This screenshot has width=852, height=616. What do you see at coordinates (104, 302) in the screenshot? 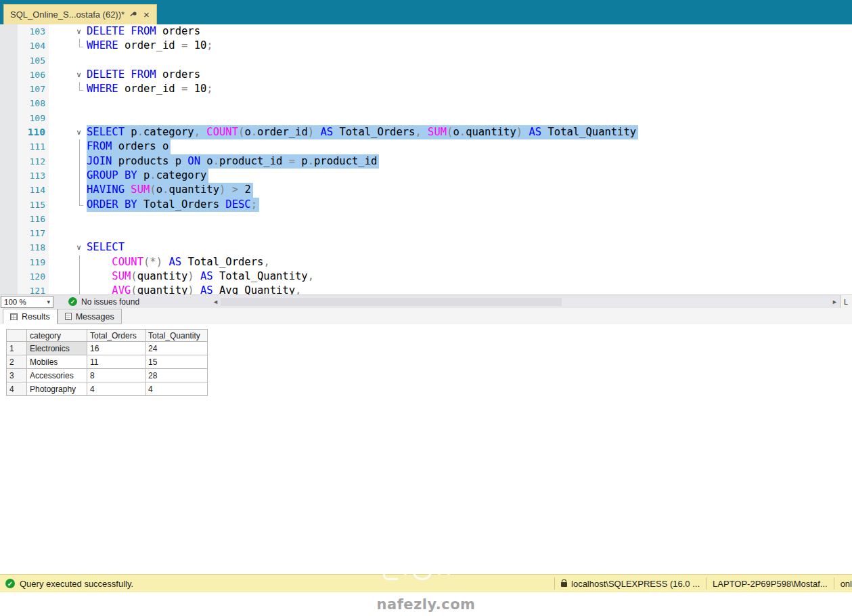
I see `health-indicator: ✓ No issues found` at bounding box center [104, 302].